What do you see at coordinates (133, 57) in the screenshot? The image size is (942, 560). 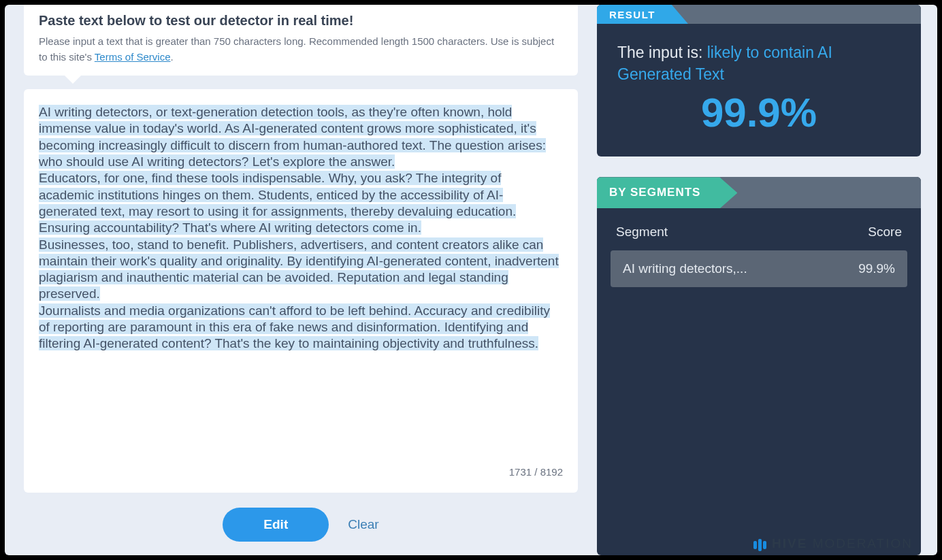 I see `terms-of-service-link: Terms of Service` at bounding box center [133, 57].